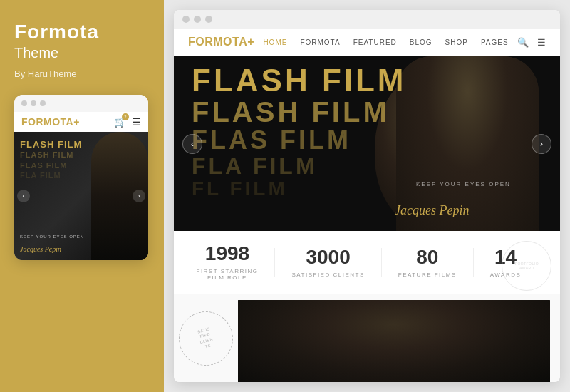 The height and width of the screenshot is (392, 570). I want to click on desktop-nav-icons: 🔍 ☰, so click(532, 43).